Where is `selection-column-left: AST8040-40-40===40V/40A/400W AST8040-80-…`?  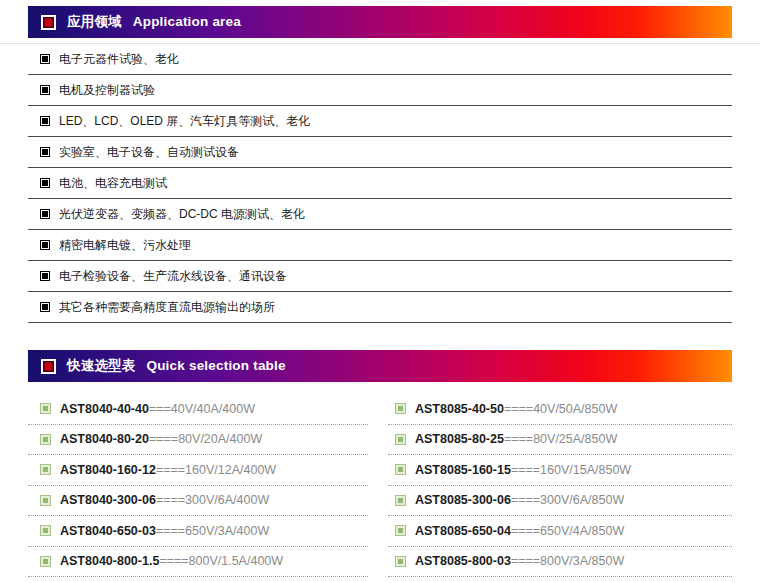 selection-column-left: AST8040-40-40===40V/40A/400W AST8040-80-… is located at coordinates (198, 486).